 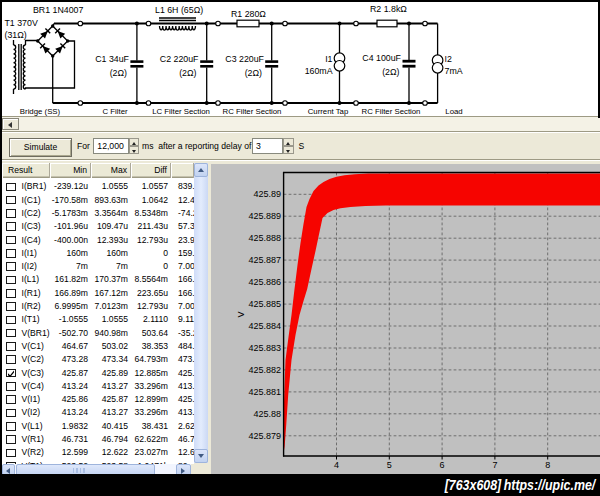 What do you see at coordinates (336, 465) in the screenshot?
I see `svg-text: 4` at bounding box center [336, 465].